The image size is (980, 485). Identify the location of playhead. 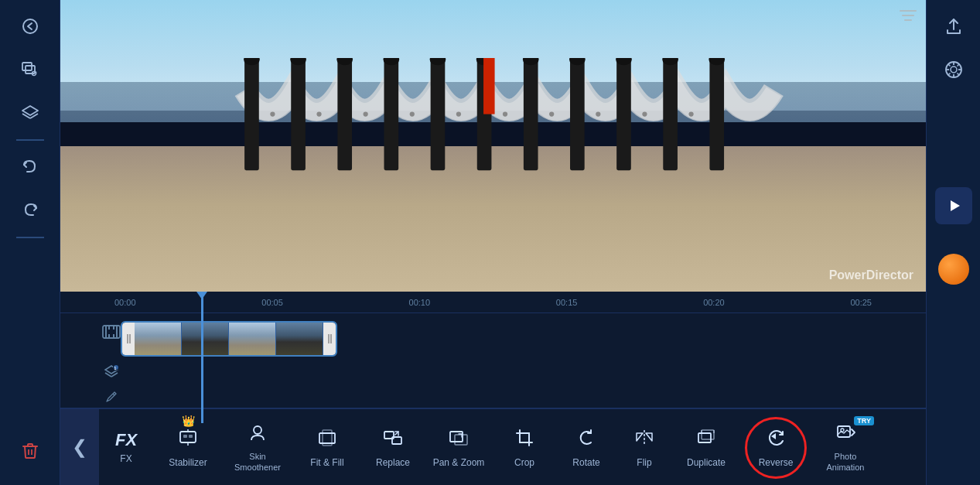
(203, 357).